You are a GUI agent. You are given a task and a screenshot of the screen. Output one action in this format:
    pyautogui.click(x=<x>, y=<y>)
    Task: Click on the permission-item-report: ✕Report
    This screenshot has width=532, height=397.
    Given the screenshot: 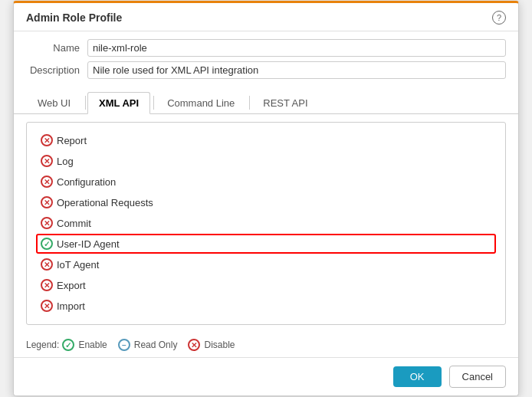 What is the action you would take?
    pyautogui.click(x=266, y=140)
    